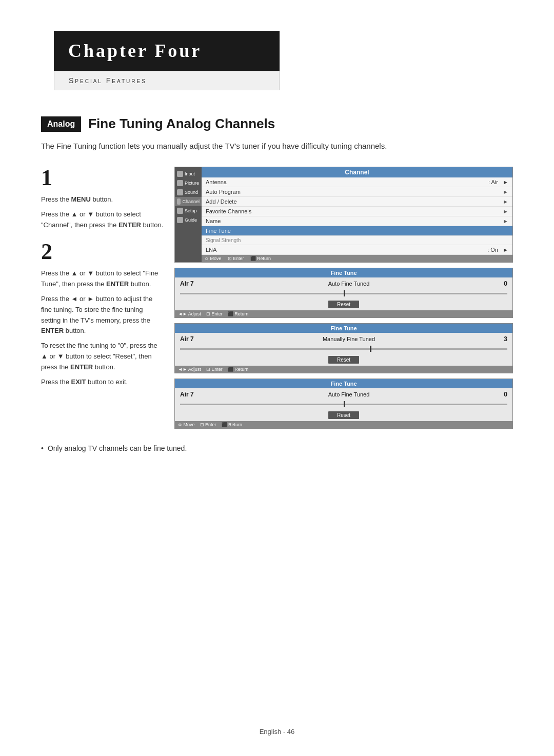 Image resolution: width=554 pixels, height=756 pixels. Describe the element at coordinates (357, 258) in the screenshot. I see `channel-screen-footer: ≎ Move ⊡ Enter ⬛ Return` at that location.